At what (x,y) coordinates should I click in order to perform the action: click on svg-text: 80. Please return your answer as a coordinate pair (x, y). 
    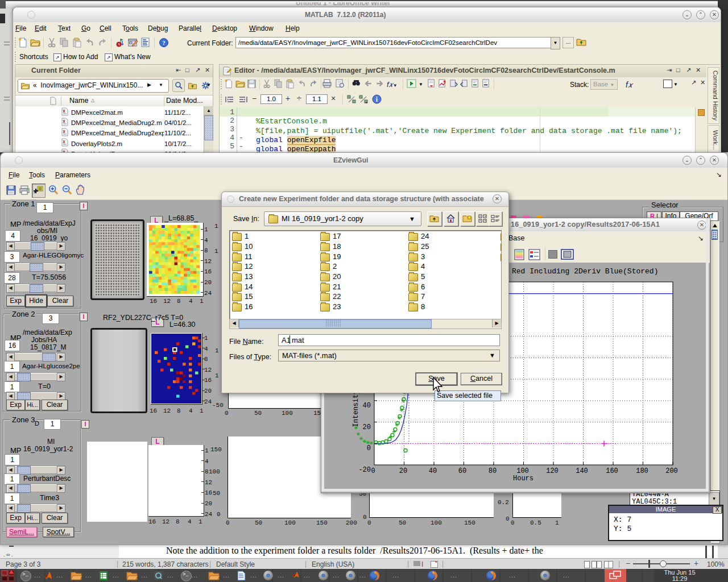
    Looking at the image, I should click on (493, 471).